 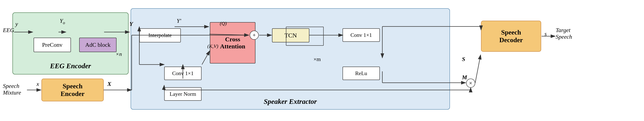 What do you see at coordinates (62, 21) in the screenshot?
I see `yo-label: Yo` at bounding box center [62, 21].